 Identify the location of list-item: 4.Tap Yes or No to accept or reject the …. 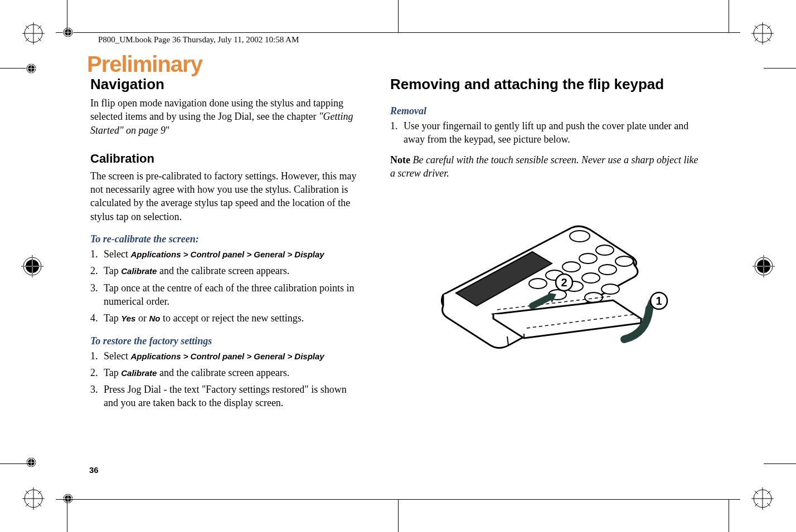
(224, 318).